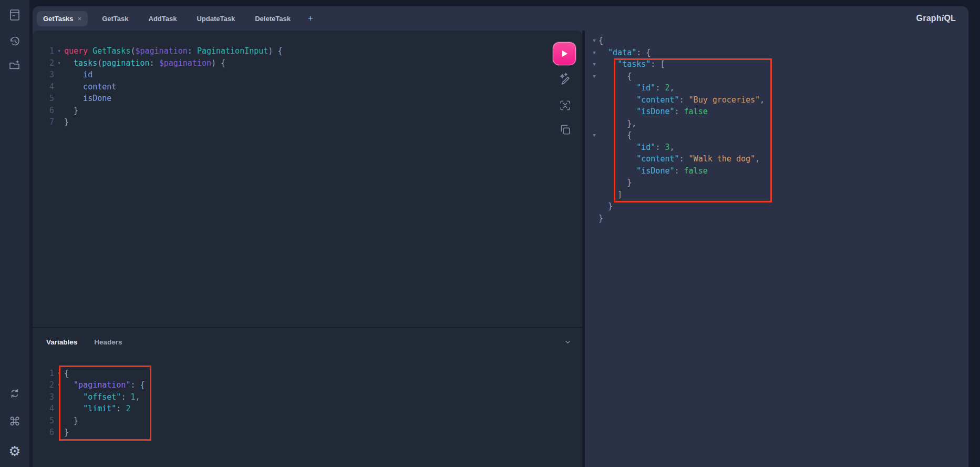  I want to click on editor-tools-header: Variables Headers, so click(307, 342).